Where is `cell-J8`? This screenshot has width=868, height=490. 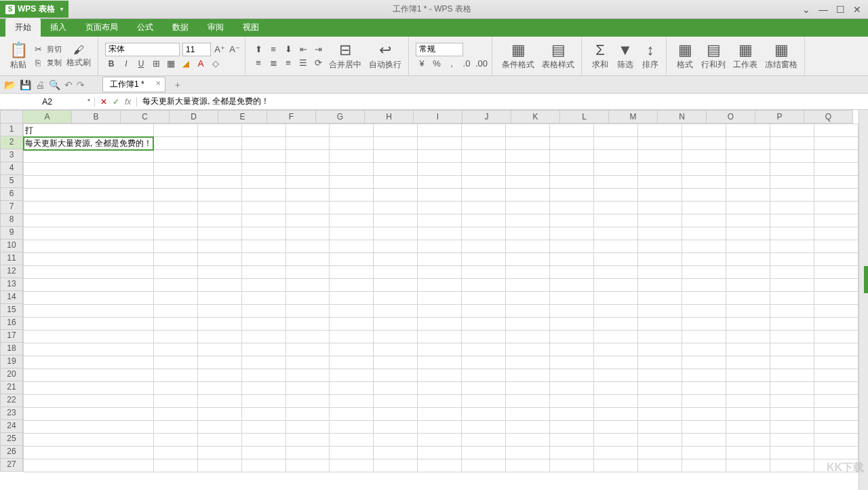
cell-J8 is located at coordinates (528, 221).